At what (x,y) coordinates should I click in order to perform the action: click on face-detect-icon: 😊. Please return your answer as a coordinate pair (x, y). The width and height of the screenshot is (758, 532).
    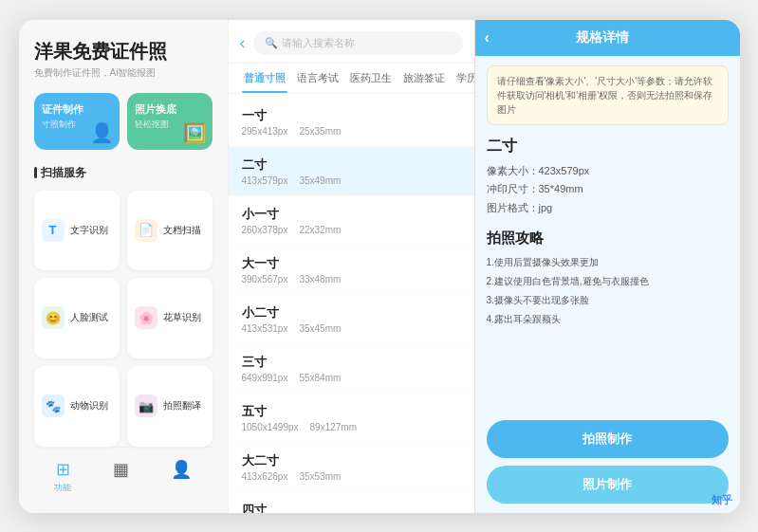
    Looking at the image, I should click on (53, 318).